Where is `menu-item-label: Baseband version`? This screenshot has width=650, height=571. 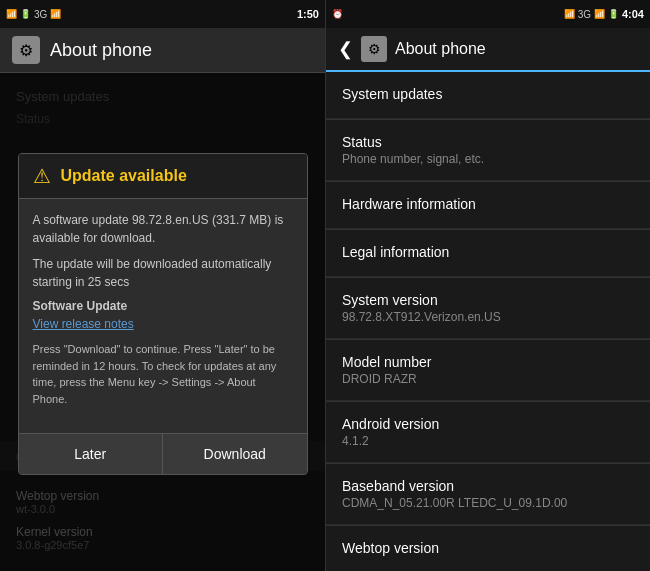
menu-item-label: Baseband version is located at coordinates (488, 486).